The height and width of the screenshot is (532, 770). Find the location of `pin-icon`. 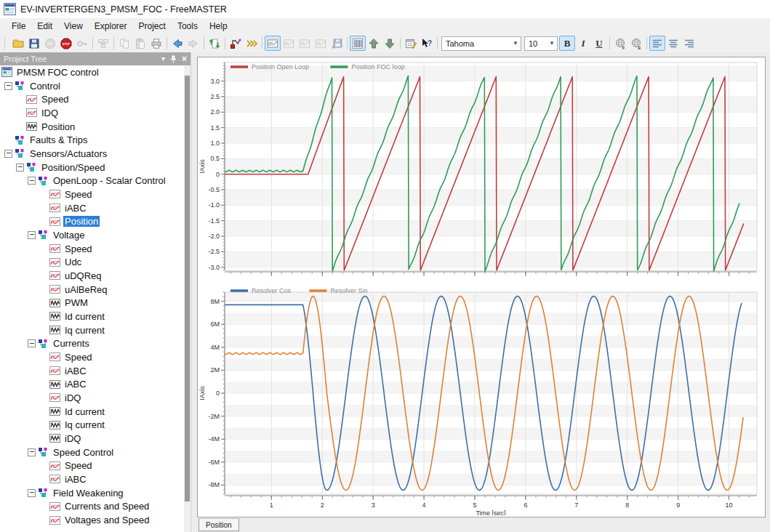

pin-icon is located at coordinates (173, 60).